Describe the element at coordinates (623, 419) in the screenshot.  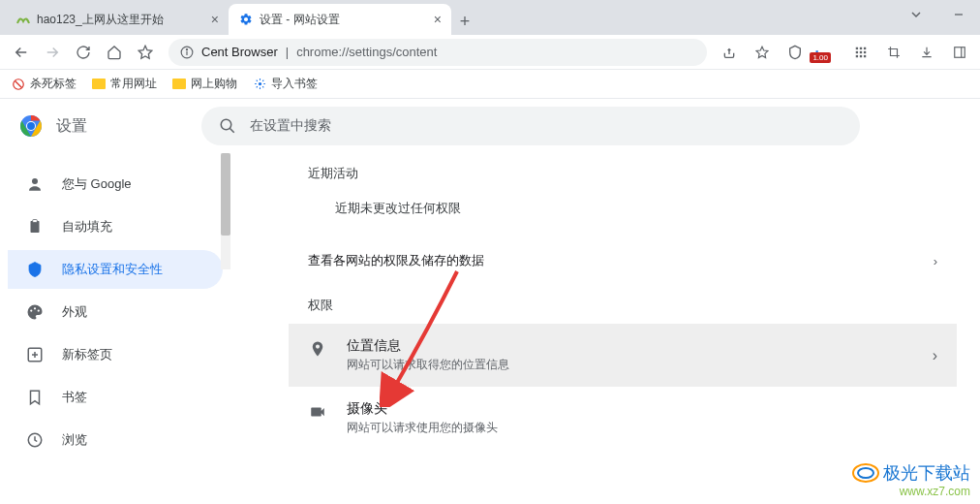
I see `permission-camera-row: 摄像头 网站可以请求使用您的摄像头` at that location.